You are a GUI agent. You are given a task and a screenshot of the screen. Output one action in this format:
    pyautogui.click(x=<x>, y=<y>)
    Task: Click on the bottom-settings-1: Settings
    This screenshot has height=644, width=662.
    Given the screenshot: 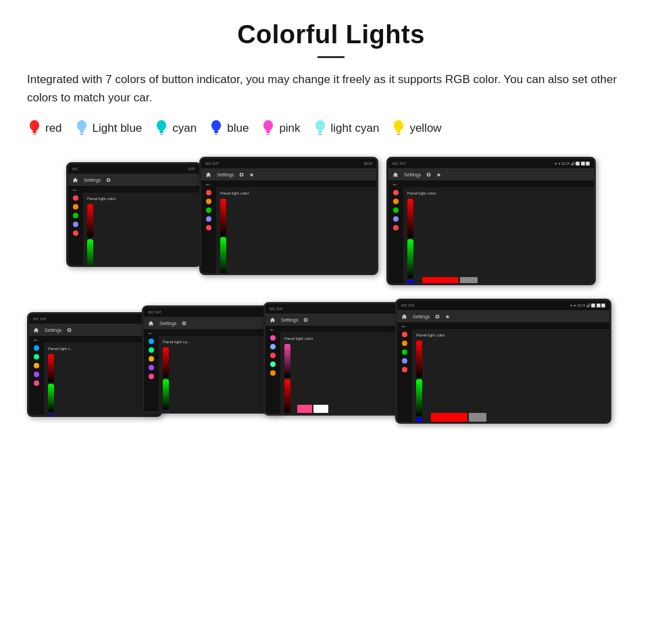 What is the action you would take?
    pyautogui.click(x=53, y=330)
    